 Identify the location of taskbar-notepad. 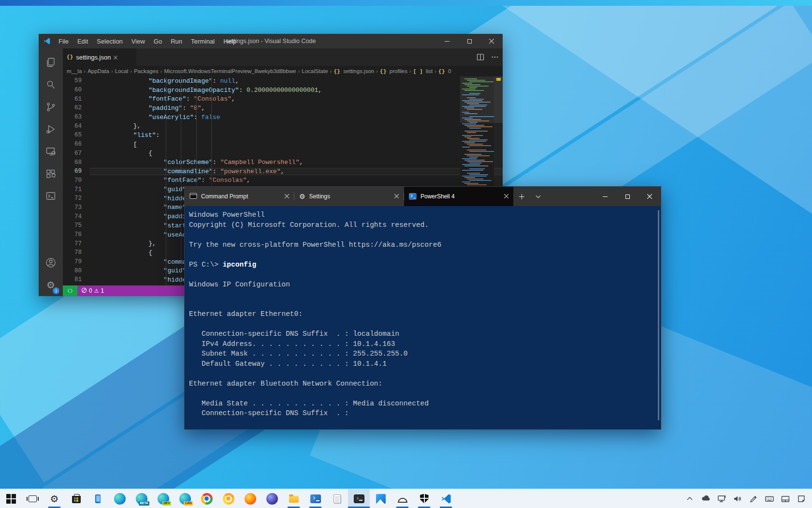
(337, 498).